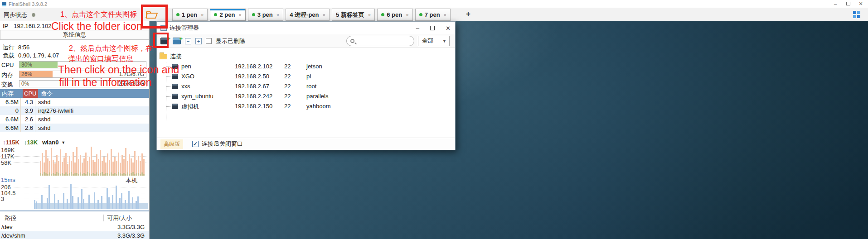  I want to click on process-header-mem: 内存, so click(11, 93).